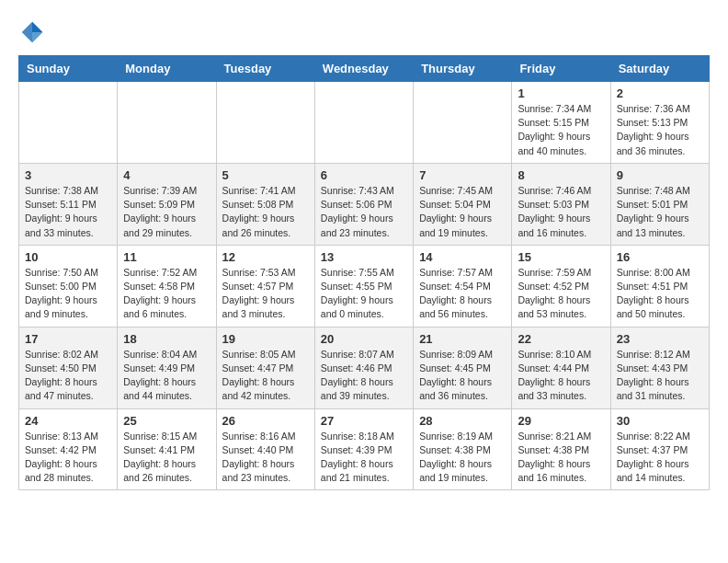 The image size is (728, 563). I want to click on day-info: Sunrise: 7:53 AM Sunset: 4:57 PM Dayligh…, so click(266, 294).